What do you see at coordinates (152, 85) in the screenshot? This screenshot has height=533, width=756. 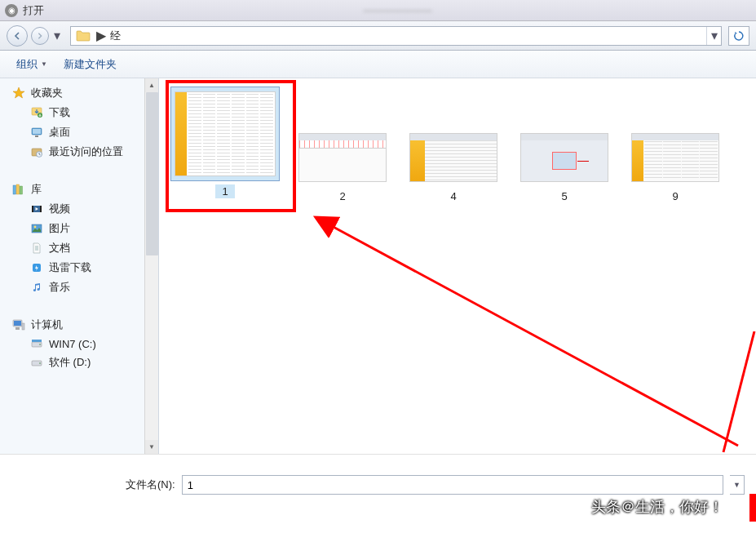 I see `scroll-up-button: ▲` at bounding box center [152, 85].